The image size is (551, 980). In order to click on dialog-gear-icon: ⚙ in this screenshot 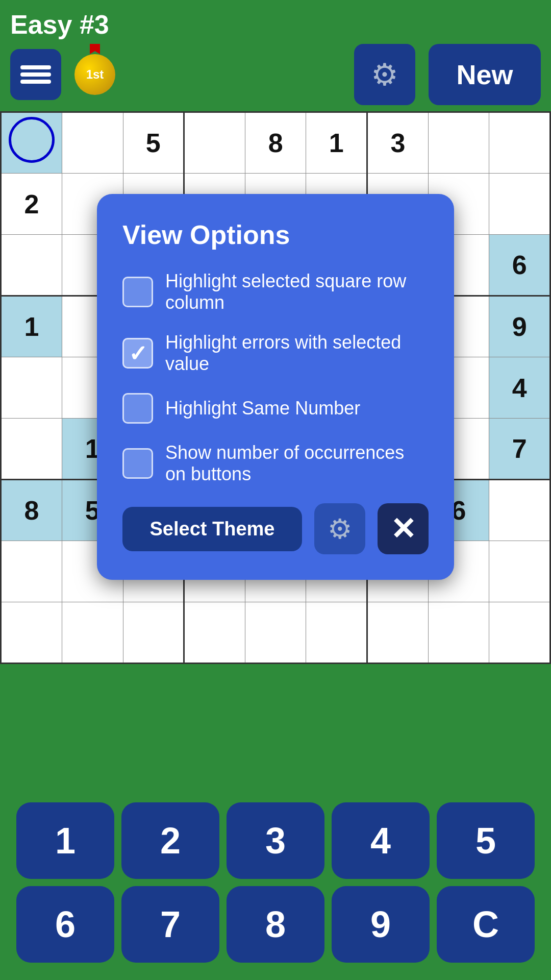, I will do `click(340, 529)`.